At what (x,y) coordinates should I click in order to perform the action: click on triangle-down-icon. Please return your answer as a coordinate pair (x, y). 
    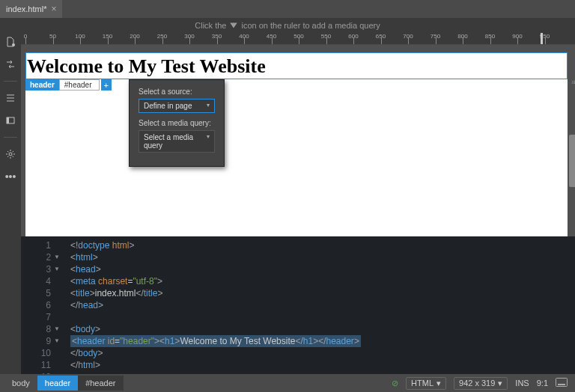
    Looking at the image, I should click on (234, 25).